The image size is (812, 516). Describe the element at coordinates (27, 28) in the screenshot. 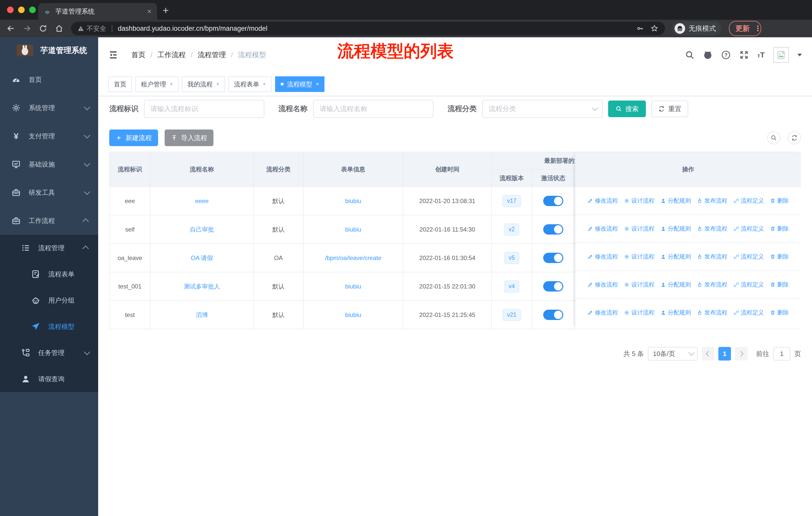

I see `forward-icon` at that location.